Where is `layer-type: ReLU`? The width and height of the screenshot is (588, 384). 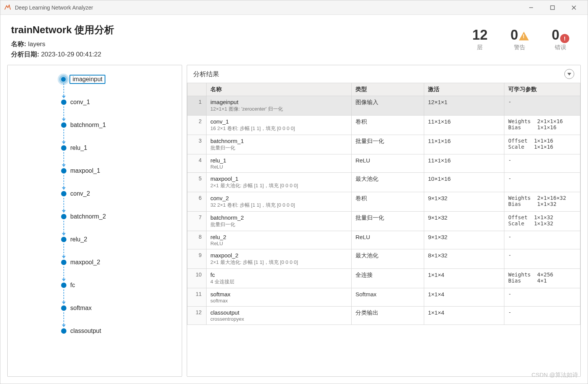 layer-type: ReLU is located at coordinates (388, 240).